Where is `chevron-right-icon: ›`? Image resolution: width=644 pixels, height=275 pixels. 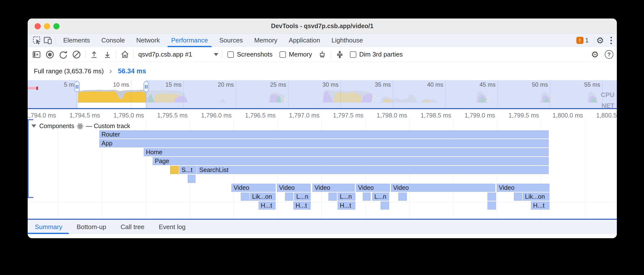 chevron-right-icon: › is located at coordinates (110, 71).